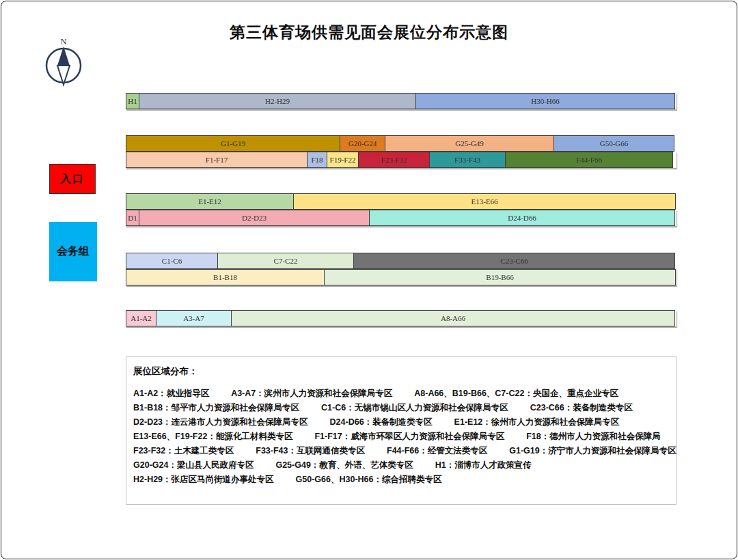  Describe the element at coordinates (216, 408) in the screenshot. I see `legend-entry: B1-B18：邹平市人力资源和社会保障局专区` at that location.